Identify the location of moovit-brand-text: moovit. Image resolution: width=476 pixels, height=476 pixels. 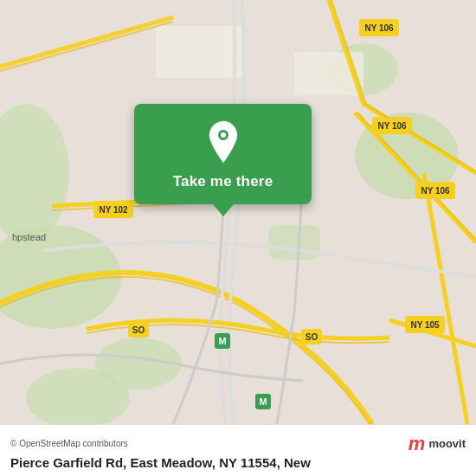
(447, 443).